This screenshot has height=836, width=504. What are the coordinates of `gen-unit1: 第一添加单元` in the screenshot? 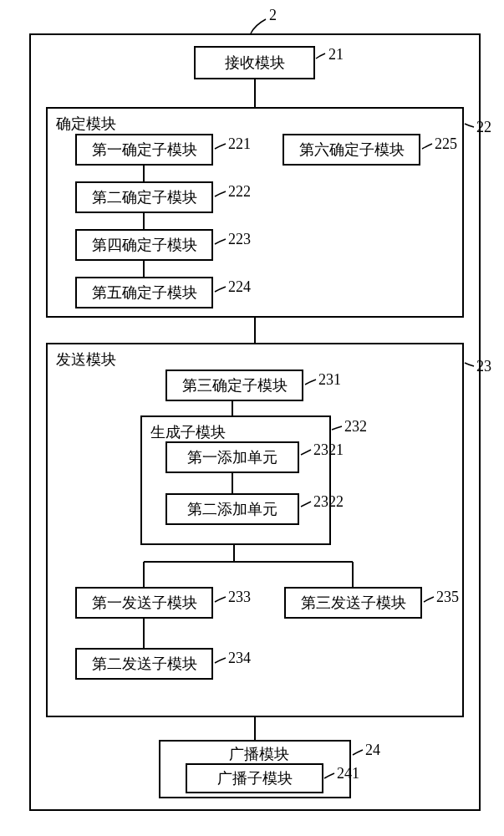 It's located at (232, 457).